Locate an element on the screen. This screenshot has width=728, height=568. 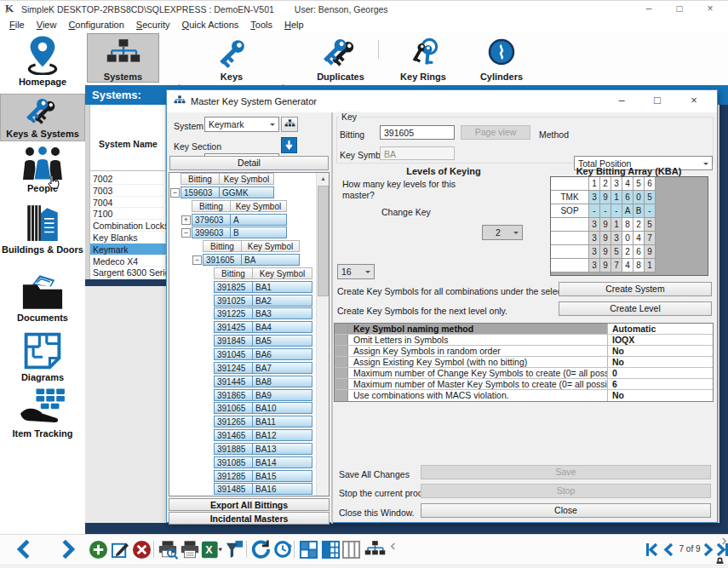
panel-splitter is located at coordinates (332, 318).